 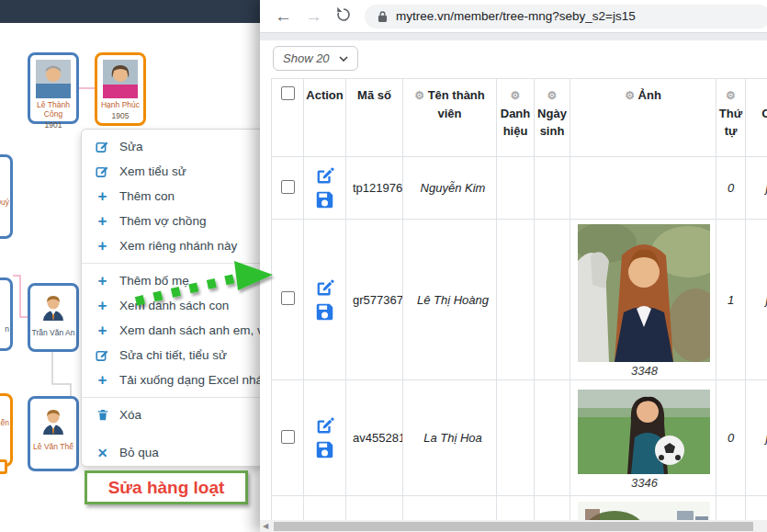 I want to click on person-card-le-van-the: Lê Văn Thế, so click(x=53, y=434).